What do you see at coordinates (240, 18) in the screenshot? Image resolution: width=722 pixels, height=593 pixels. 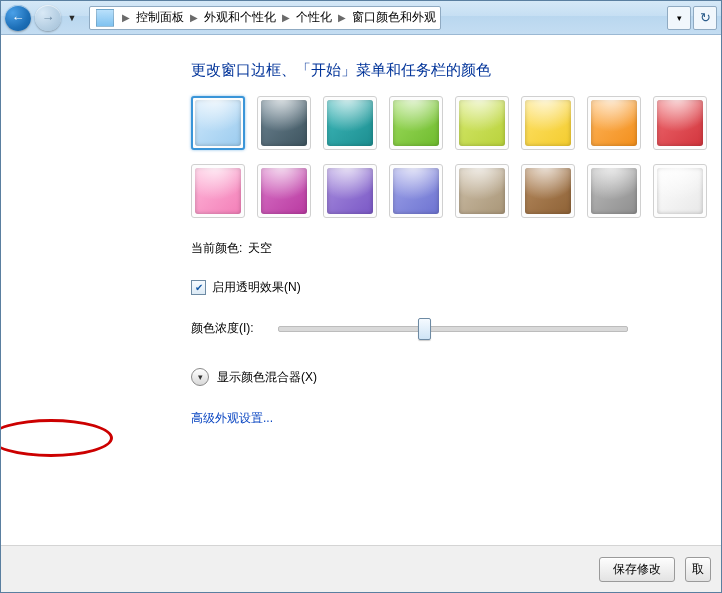 I see `breadcrumb-item: 外观和个性化` at bounding box center [240, 18].